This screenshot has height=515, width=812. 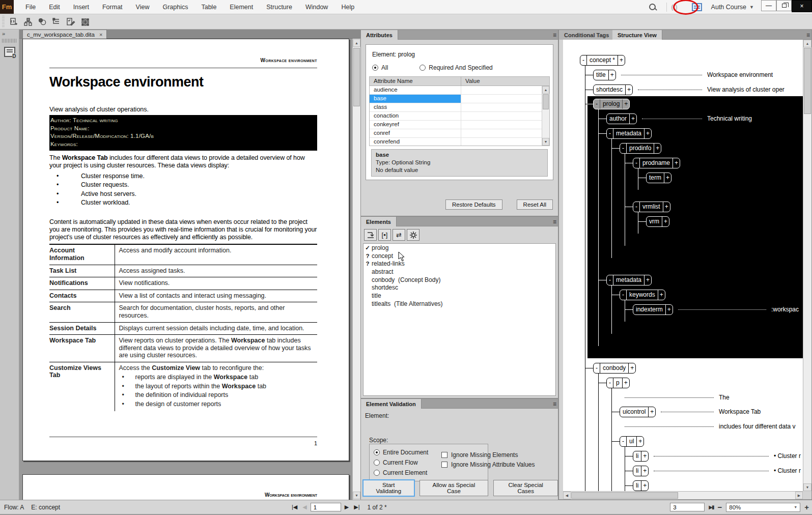 I want to click on tab-elements: Elements, so click(x=379, y=222).